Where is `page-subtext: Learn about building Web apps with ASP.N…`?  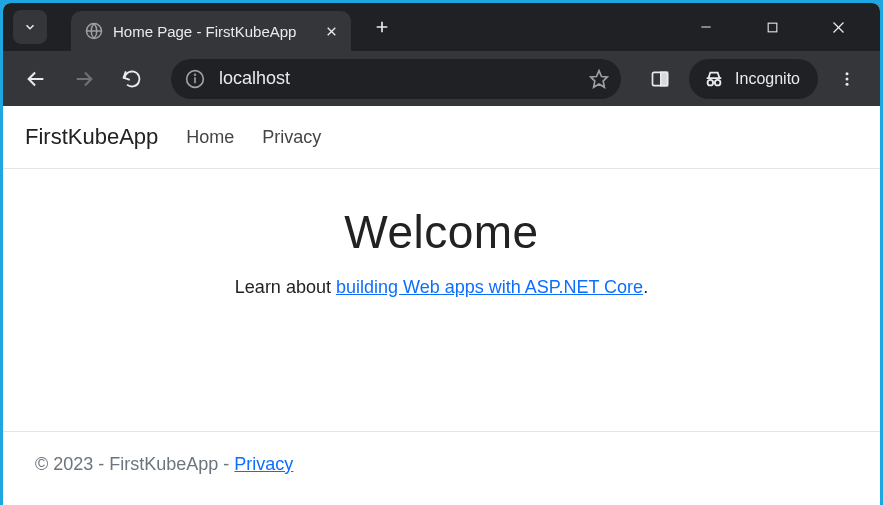 page-subtext: Learn about building Web apps with ASP.N… is located at coordinates (442, 288).